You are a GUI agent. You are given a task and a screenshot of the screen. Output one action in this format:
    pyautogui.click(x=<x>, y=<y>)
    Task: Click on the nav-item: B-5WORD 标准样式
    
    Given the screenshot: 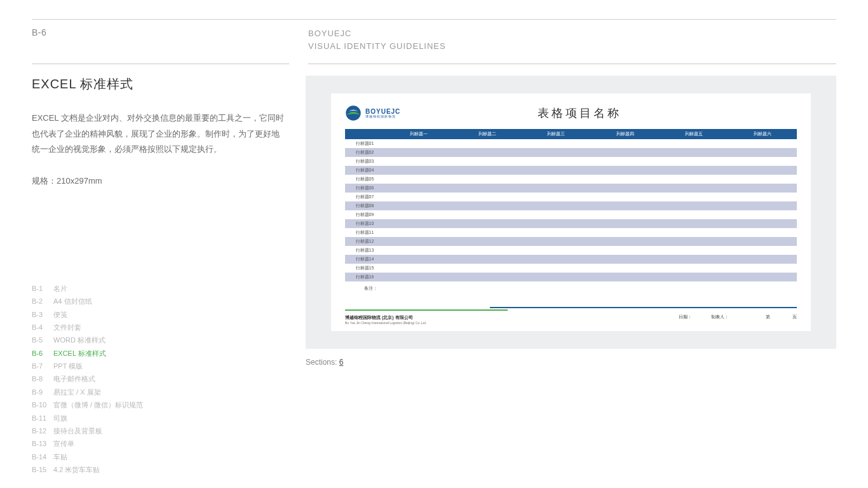 What is the action you would take?
    pyautogui.click(x=159, y=340)
    